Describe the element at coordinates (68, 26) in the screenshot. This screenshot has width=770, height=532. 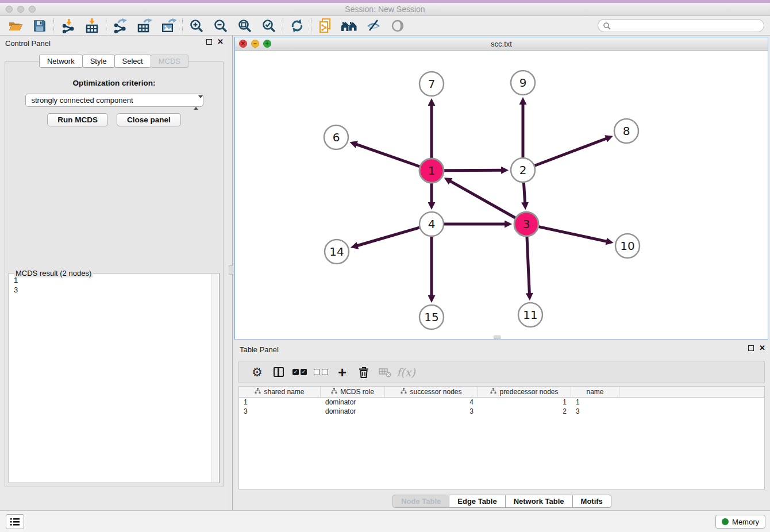
I see `import-network-icon` at that location.